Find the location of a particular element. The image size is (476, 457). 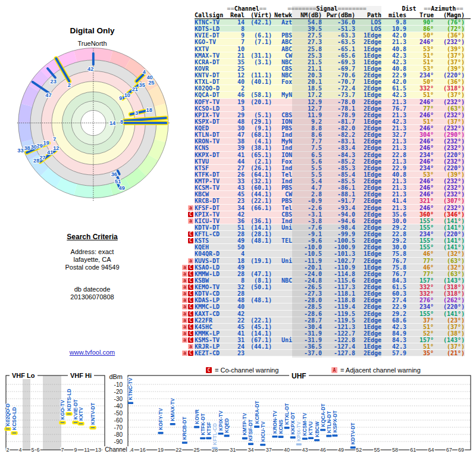

radar-channel-label: 2 is located at coordinates (69, 85).